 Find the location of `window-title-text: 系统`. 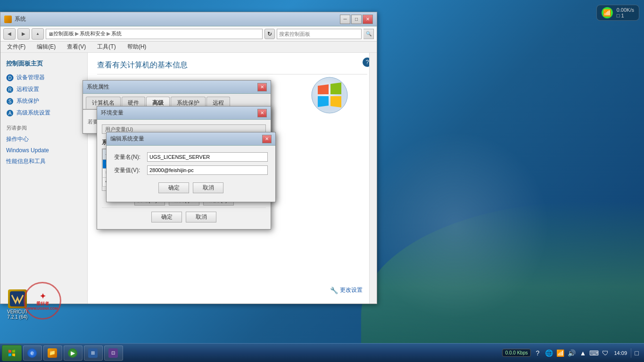

window-title-text: 系统 is located at coordinates (177, 19).